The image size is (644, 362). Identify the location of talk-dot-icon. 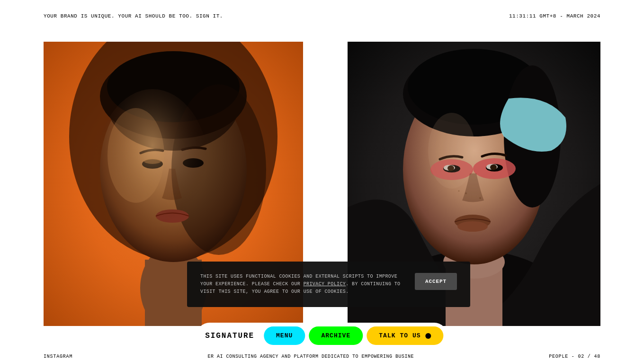
(429, 336).